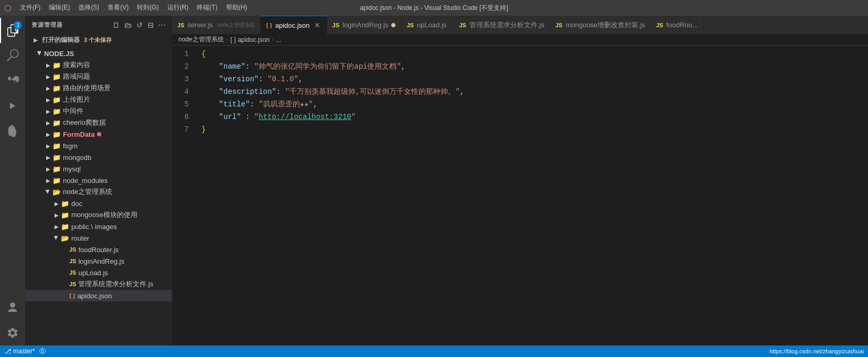  Describe the element at coordinates (99, 40) in the screenshot. I see `open-editors-toggle: ▶ 打开的编辑器 3 个未保存` at that location.